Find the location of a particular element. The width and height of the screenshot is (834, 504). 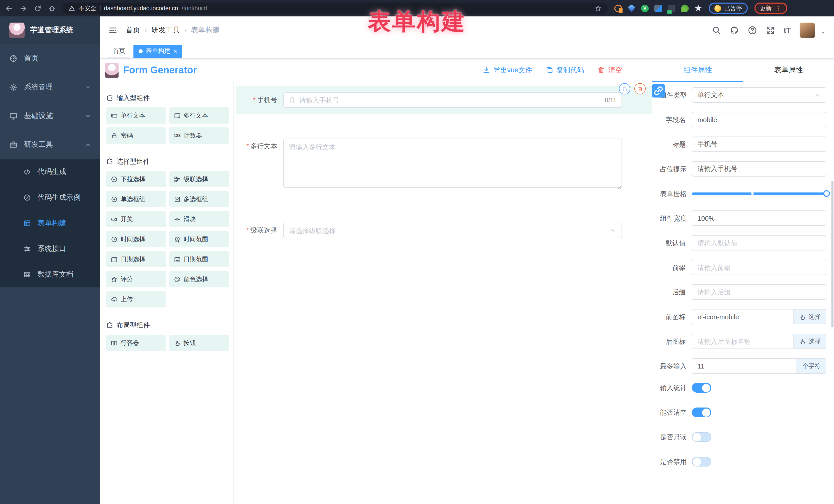

palette-item-single-text: 单行文本 is located at coordinates (136, 115).